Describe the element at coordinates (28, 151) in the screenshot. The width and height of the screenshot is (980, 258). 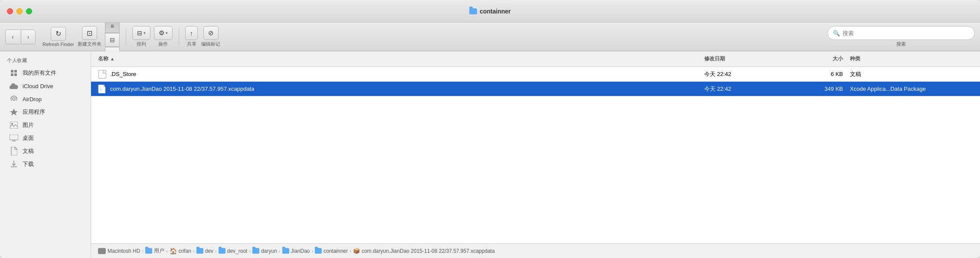
I see `sidebar-label-documents: 文稿` at that location.